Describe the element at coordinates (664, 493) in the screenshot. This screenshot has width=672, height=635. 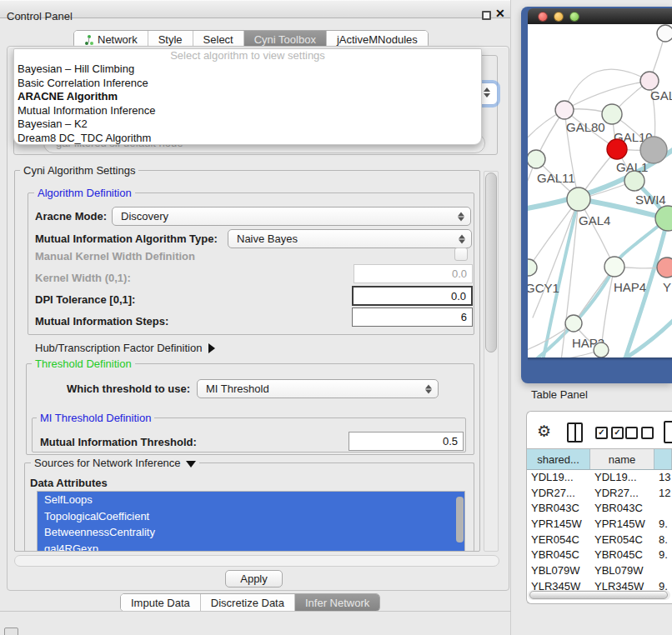
I see `table-cell: 12` at that location.